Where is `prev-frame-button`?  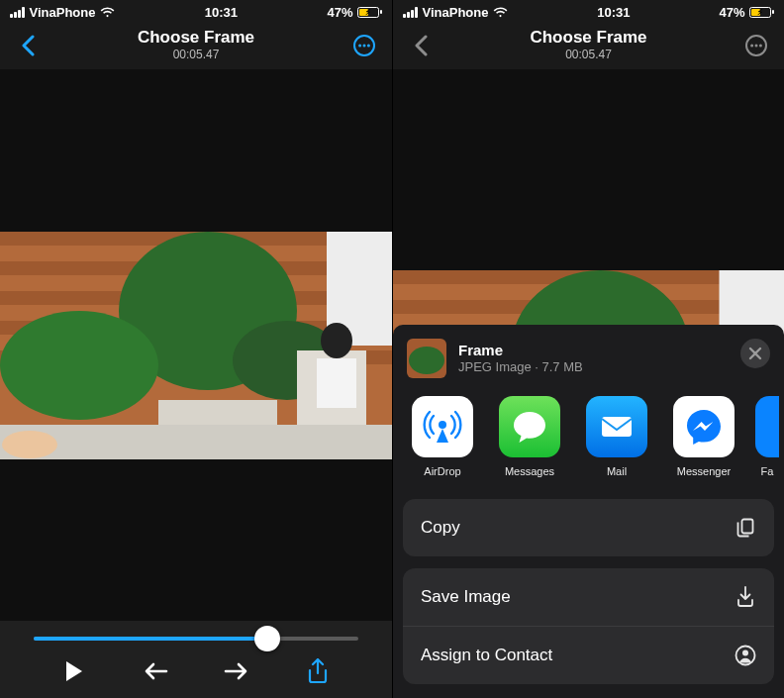 prev-frame-button is located at coordinates (155, 671).